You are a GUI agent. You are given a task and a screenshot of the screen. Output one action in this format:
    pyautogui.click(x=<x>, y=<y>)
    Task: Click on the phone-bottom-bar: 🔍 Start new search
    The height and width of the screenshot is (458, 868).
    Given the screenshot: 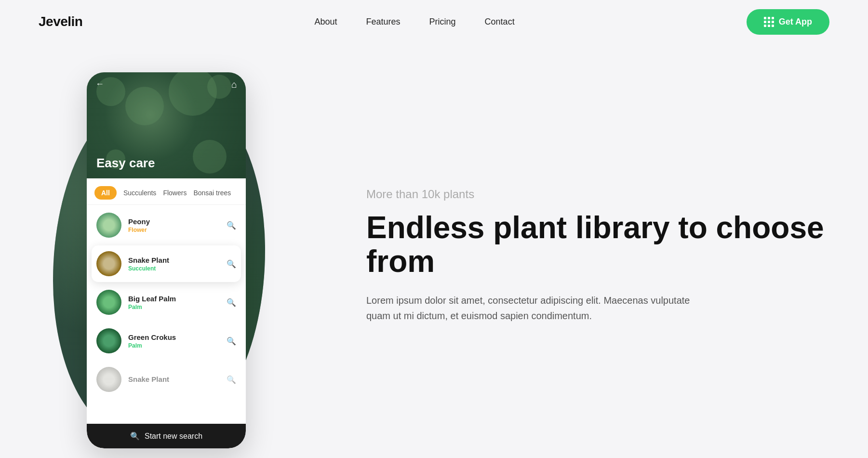 What is the action you would take?
    pyautogui.click(x=166, y=436)
    